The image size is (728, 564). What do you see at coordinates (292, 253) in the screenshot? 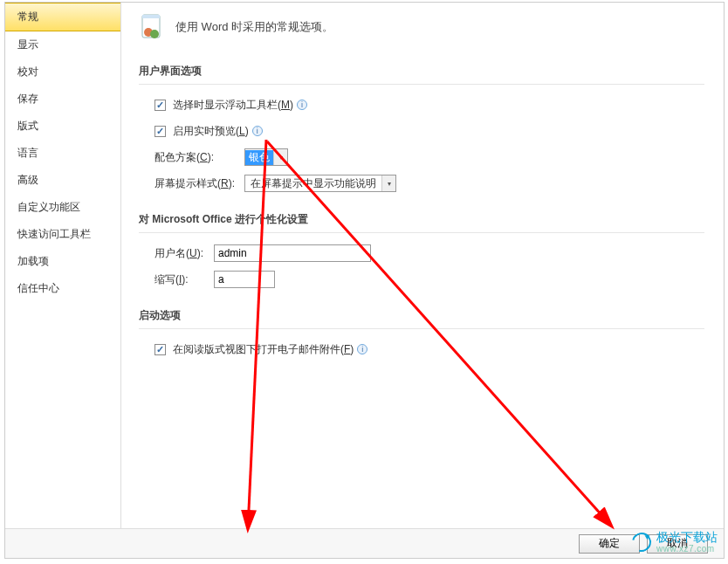
I see `input-username` at bounding box center [292, 253].